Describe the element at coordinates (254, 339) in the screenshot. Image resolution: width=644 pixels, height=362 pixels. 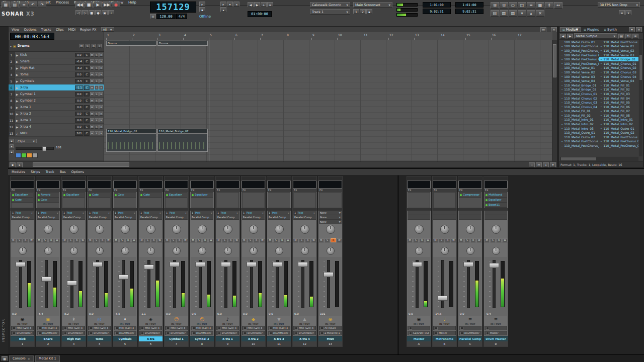
I see `strip-name: X-tra 2` at that location.